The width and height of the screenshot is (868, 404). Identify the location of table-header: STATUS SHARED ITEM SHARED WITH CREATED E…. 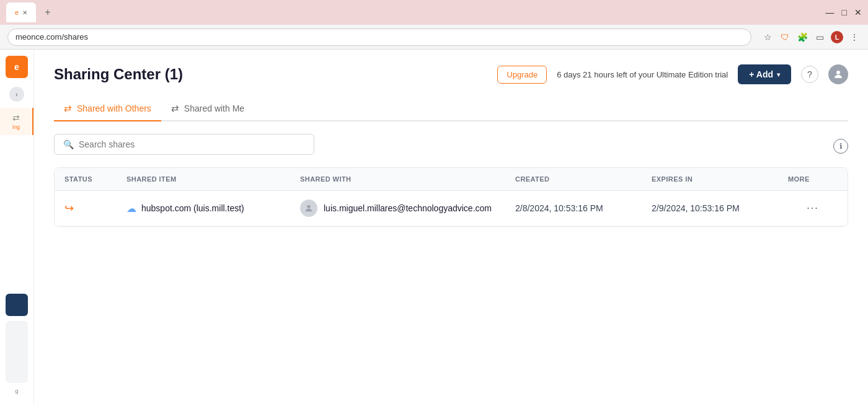
(451, 180).